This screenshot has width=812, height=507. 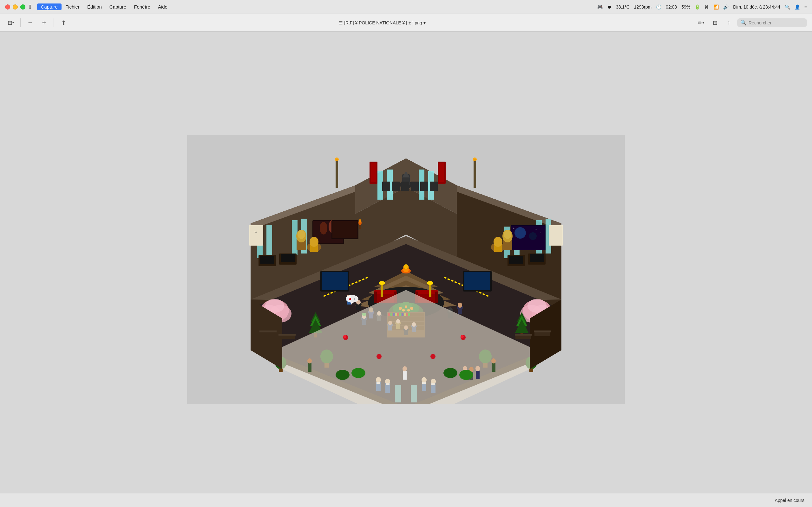 I want to click on action-button: ↑, so click(x=729, y=23).